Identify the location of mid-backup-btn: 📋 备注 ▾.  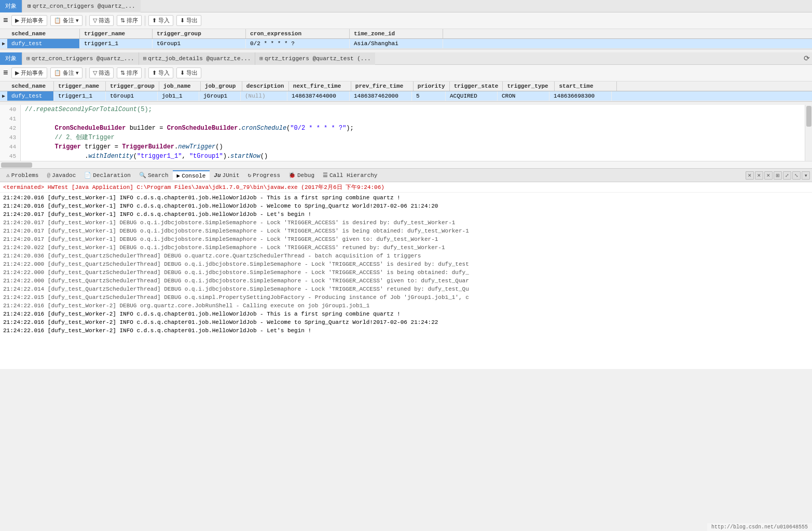
(66, 73).